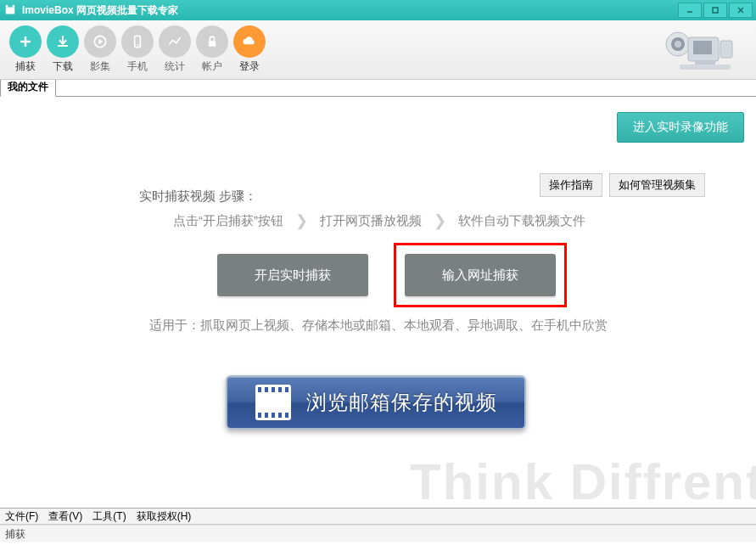 This screenshot has height=551, width=756. I want to click on browse-mailbox-button: 浏览邮箱保存的视频, so click(376, 402).